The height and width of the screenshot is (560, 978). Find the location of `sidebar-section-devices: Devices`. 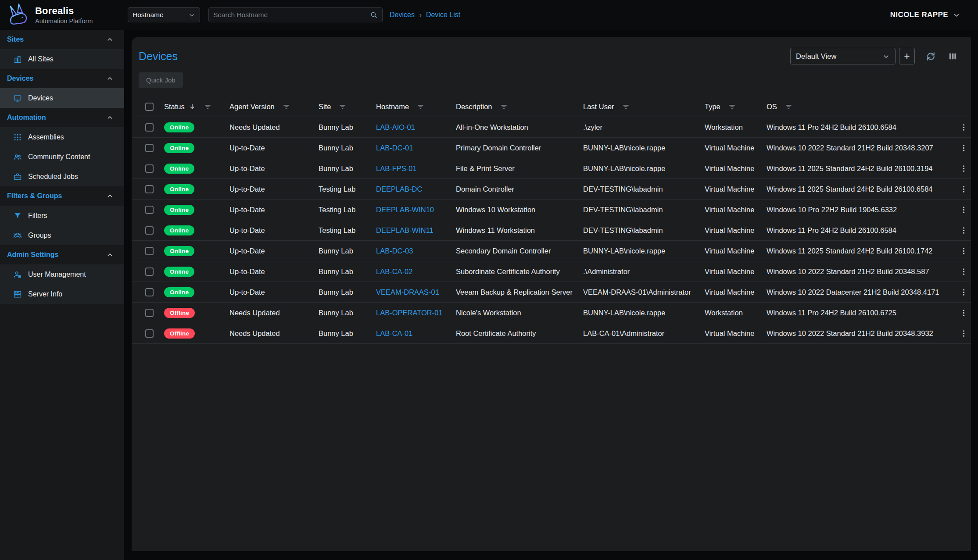

sidebar-section-devices: Devices is located at coordinates (62, 78).